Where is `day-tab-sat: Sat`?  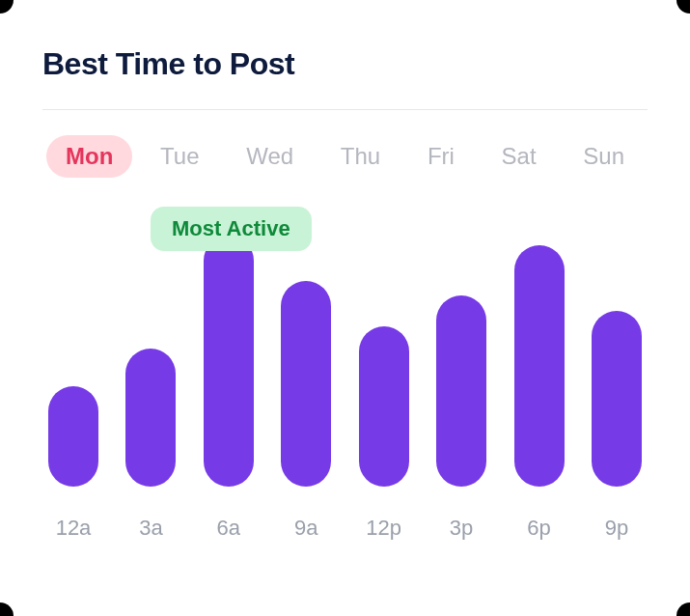 day-tab-sat: Sat is located at coordinates (519, 156).